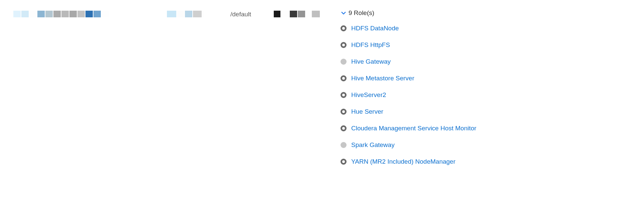 Image resolution: width=644 pixels, height=219 pixels. I want to click on role-link: Cloudera Management Service Host Monitor, so click(414, 128).